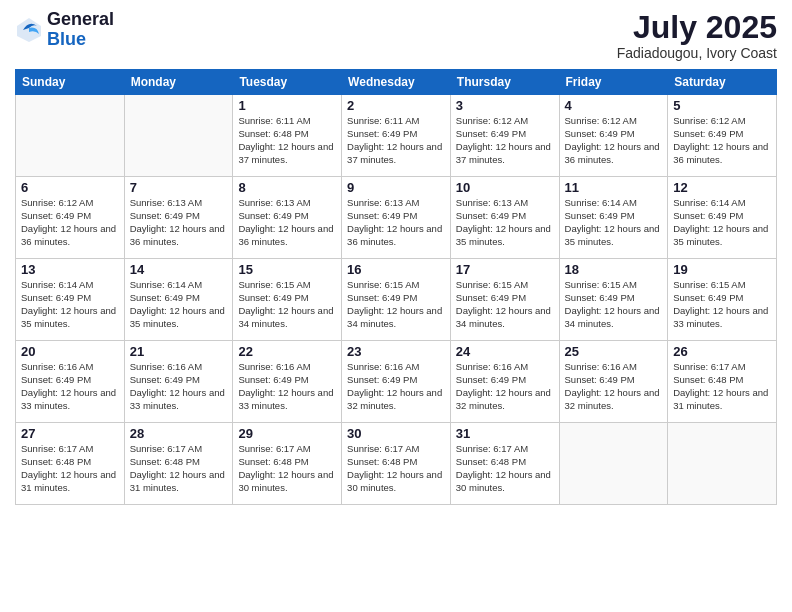 This screenshot has width=792, height=612. What do you see at coordinates (396, 82) in the screenshot?
I see `header-row: Sunday Monday Tuesday Wednesday Thursday…` at bounding box center [396, 82].